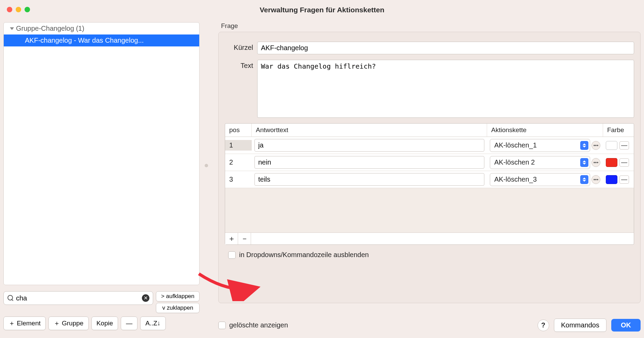  What do you see at coordinates (178, 308) in the screenshot?
I see `collapse-all-button: v zuklappen` at bounding box center [178, 308].